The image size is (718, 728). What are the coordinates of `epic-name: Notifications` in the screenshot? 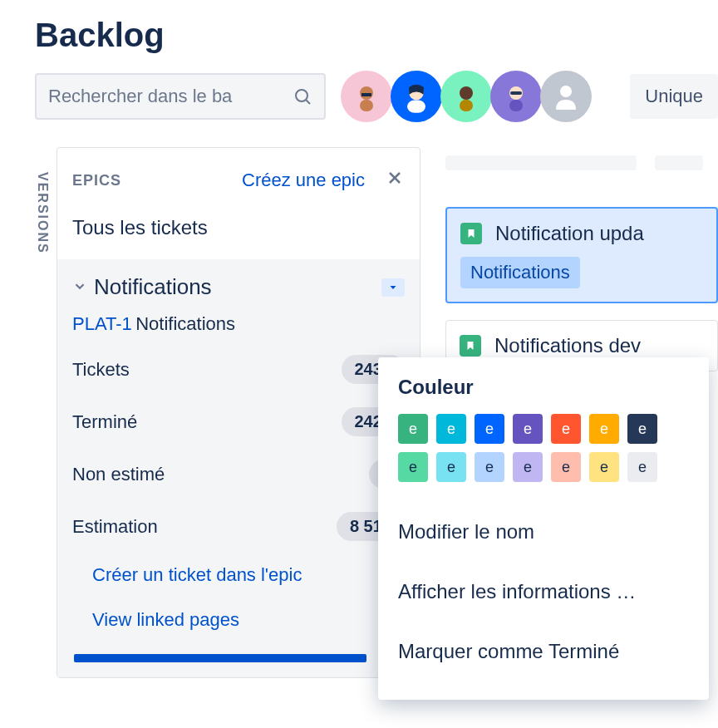 It's located at (234, 288).